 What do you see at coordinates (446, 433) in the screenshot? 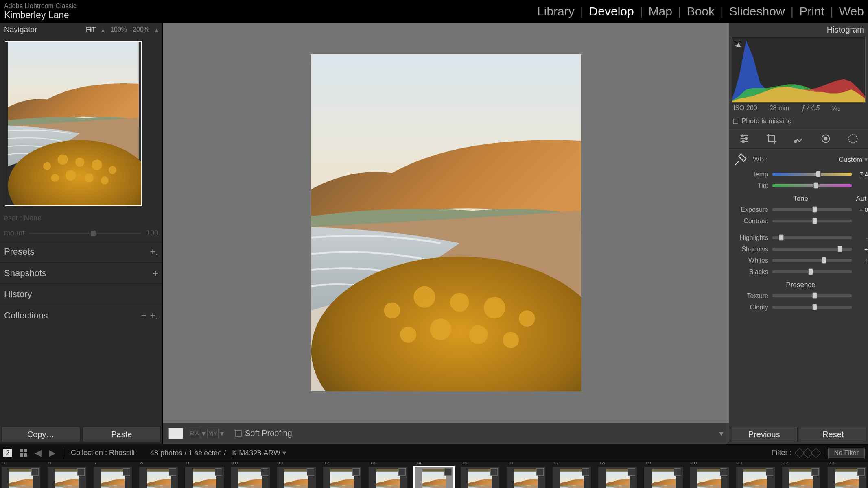
I see `loupe-toolbar: R|A▾ Y|Y▾ Soft Proofing ▾` at bounding box center [446, 433].